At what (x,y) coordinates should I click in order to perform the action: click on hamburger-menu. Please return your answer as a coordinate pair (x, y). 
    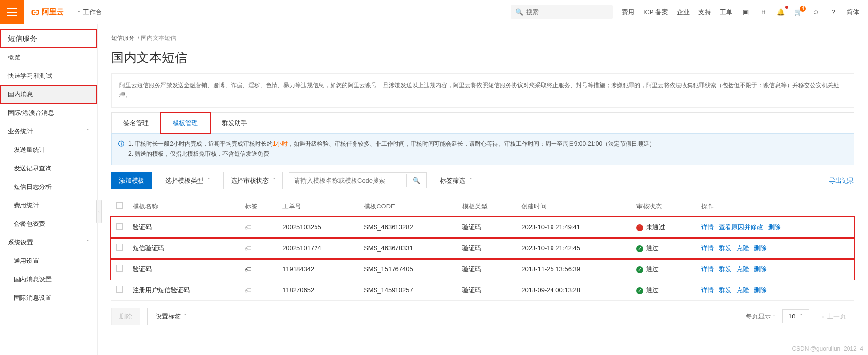
    Looking at the image, I should click on (12, 12).